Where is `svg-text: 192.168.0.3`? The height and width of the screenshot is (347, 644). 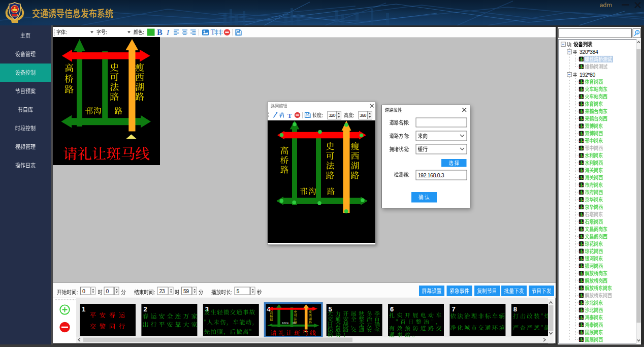 svg-text: 192.168.0.3 is located at coordinates (431, 175).